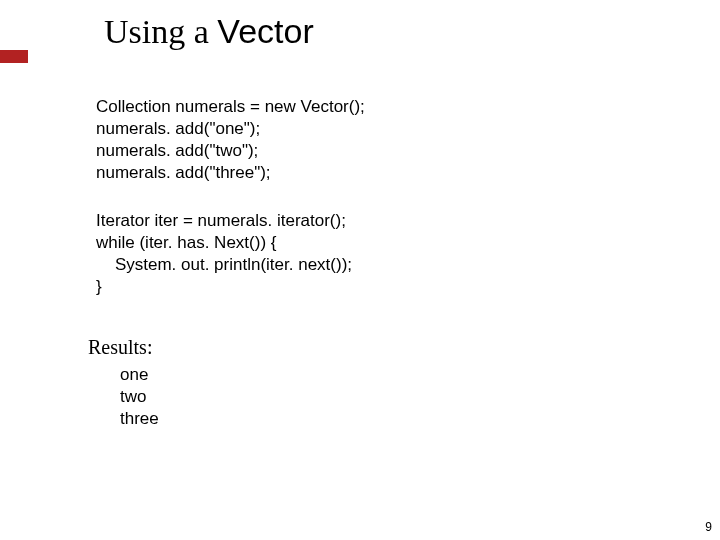 This screenshot has width=720, height=540. What do you see at coordinates (160, 32) in the screenshot?
I see `title-prefix: Using a` at bounding box center [160, 32].